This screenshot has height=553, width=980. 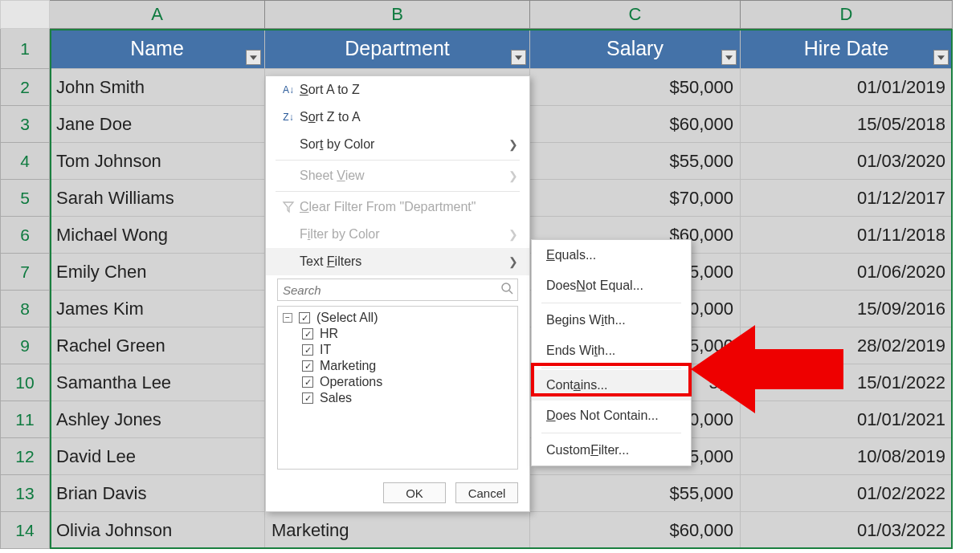 What do you see at coordinates (25, 124) in the screenshot?
I see `row-header: 3` at bounding box center [25, 124].